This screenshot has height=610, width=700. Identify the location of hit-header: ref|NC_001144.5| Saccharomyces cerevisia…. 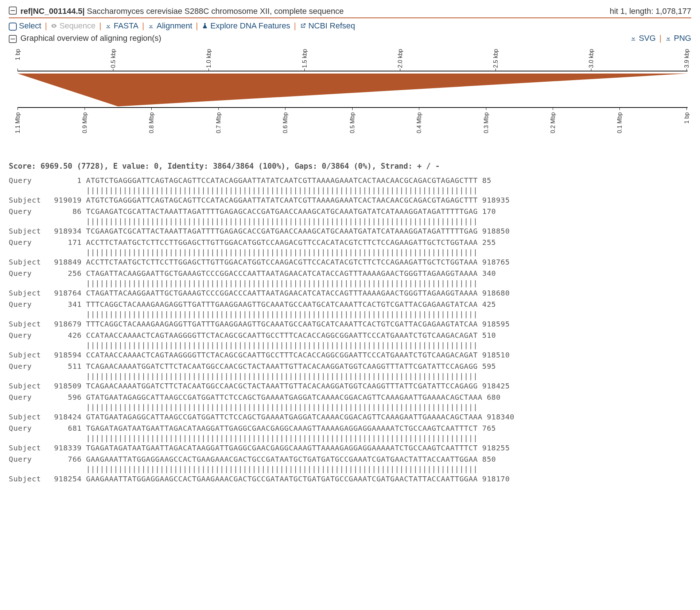
(350, 12).